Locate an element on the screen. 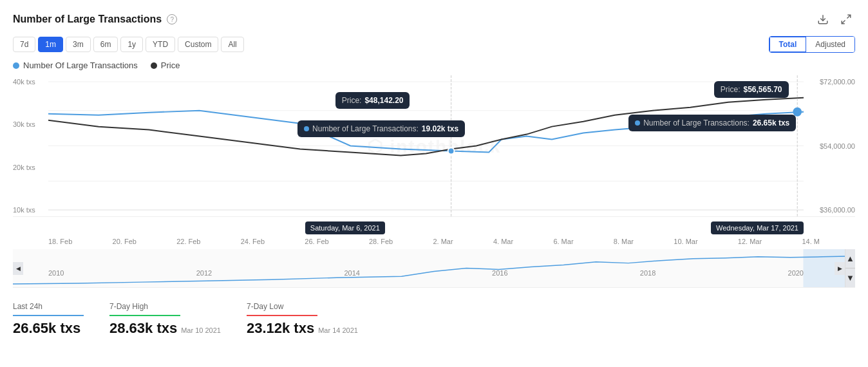  expand-button is located at coordinates (846, 19).